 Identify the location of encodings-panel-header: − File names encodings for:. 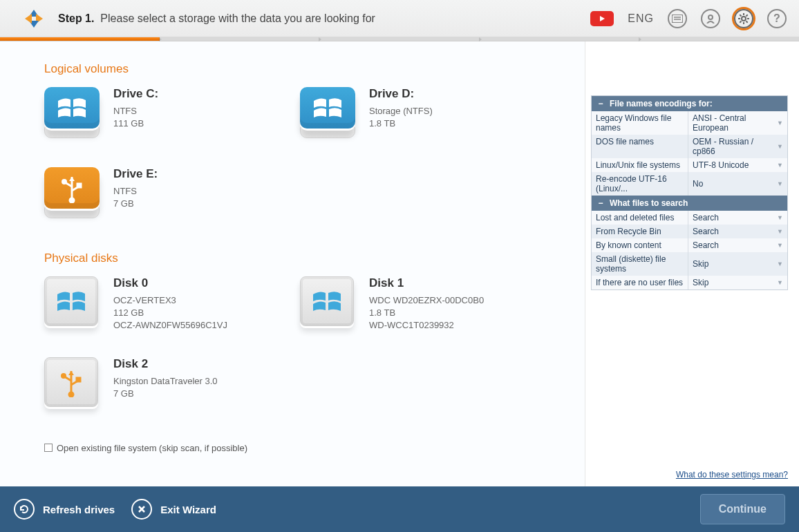
(690, 104).